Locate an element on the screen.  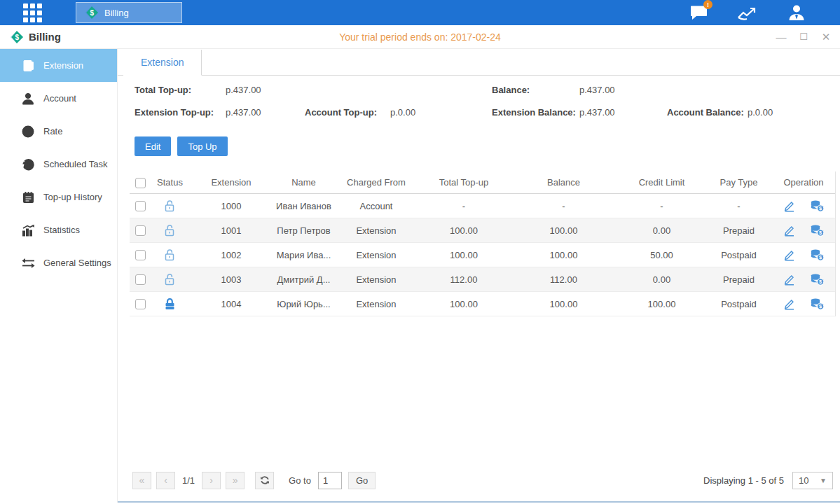
goto-label: Go to is located at coordinates (300, 480).